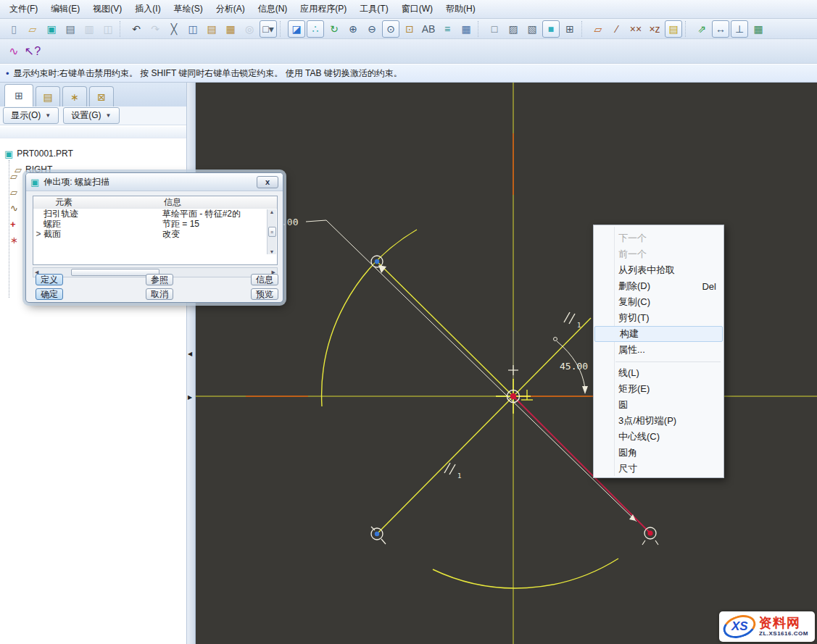  I want to click on table-row: > 截面 改变, so click(155, 234).